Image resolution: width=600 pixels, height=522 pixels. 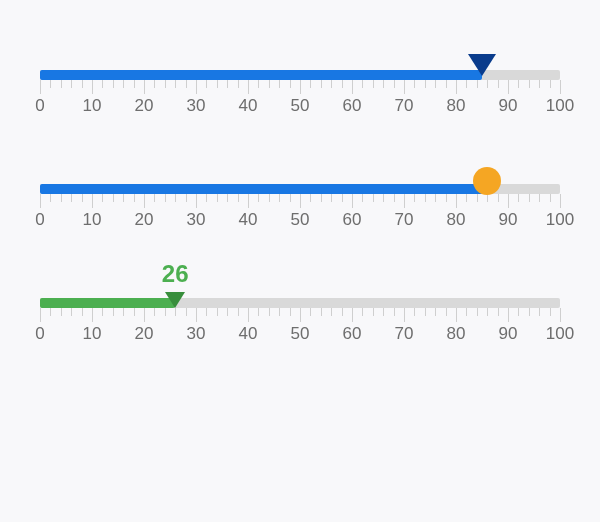 I want to click on slider-2-ruler: 0102030405060708090100, so click(x=300, y=206).